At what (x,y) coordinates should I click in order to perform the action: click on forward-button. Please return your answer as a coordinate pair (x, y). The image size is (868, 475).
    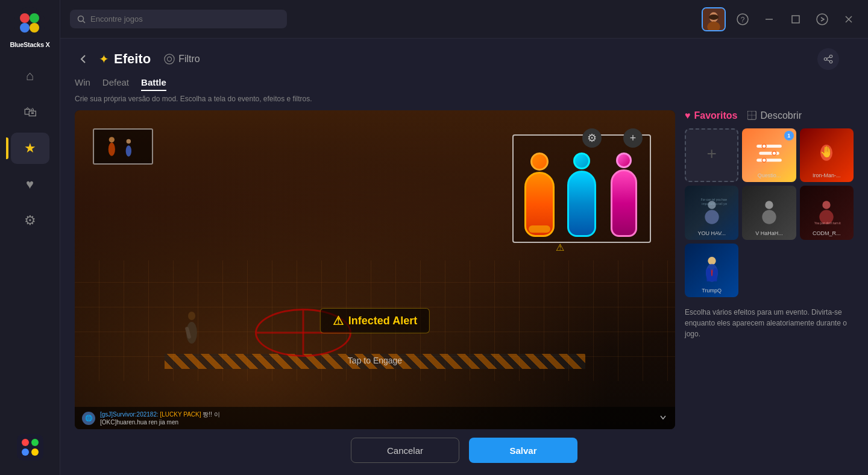
    Looking at the image, I should click on (822, 19).